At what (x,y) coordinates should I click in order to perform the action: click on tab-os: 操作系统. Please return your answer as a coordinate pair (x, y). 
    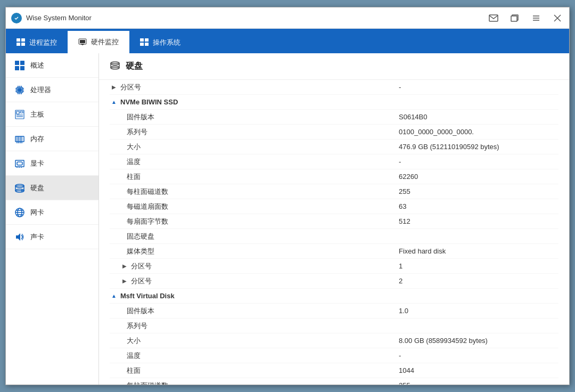
    Looking at the image, I should click on (160, 43).